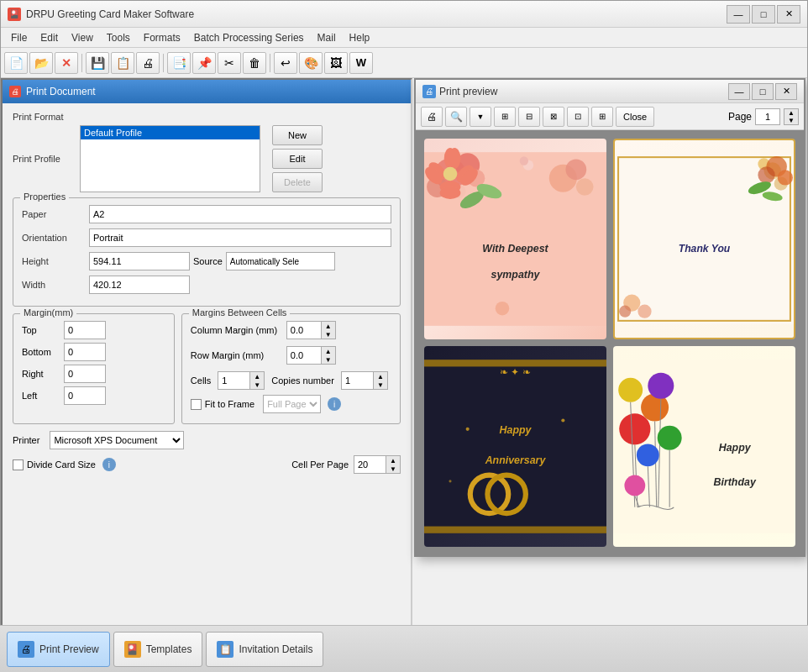 The height and width of the screenshot is (672, 808). What do you see at coordinates (139, 285) in the screenshot?
I see `width-input` at bounding box center [139, 285].